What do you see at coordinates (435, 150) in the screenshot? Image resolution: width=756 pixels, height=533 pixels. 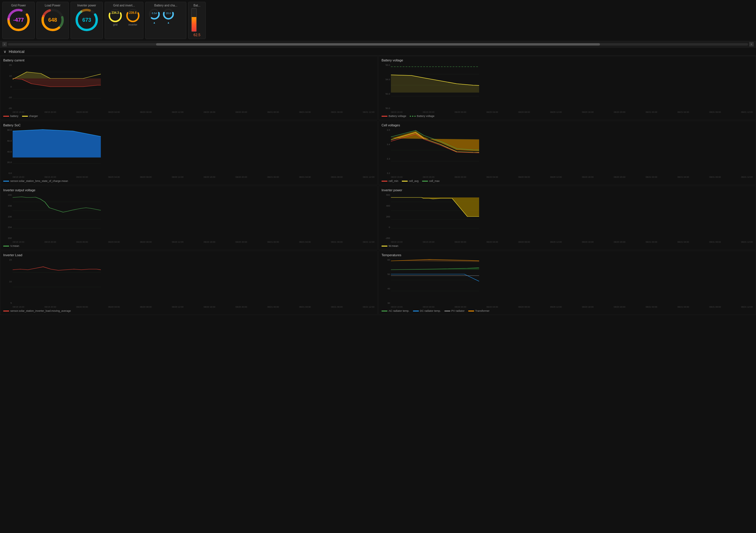 I see `cell-voltages-svg` at bounding box center [435, 150].